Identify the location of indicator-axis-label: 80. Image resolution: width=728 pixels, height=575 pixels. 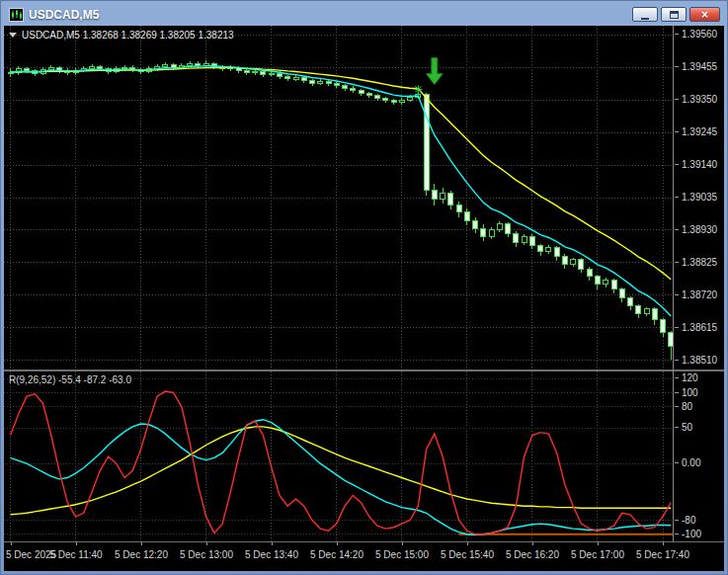
(684, 407).